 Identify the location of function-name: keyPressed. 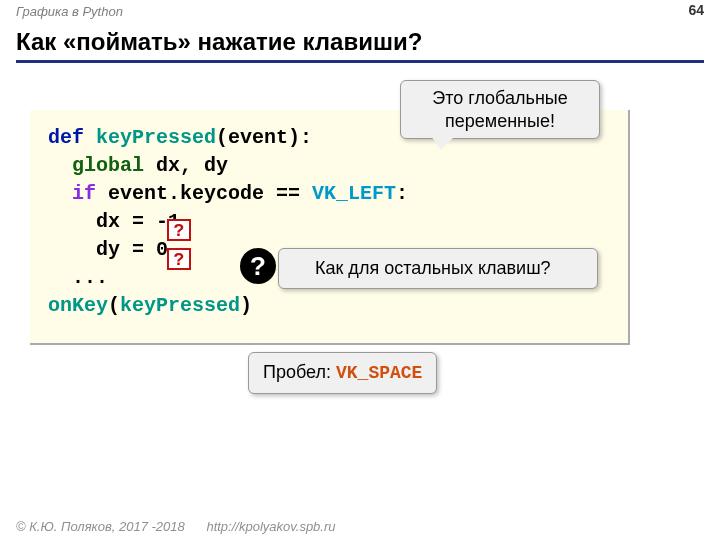
(156, 138).